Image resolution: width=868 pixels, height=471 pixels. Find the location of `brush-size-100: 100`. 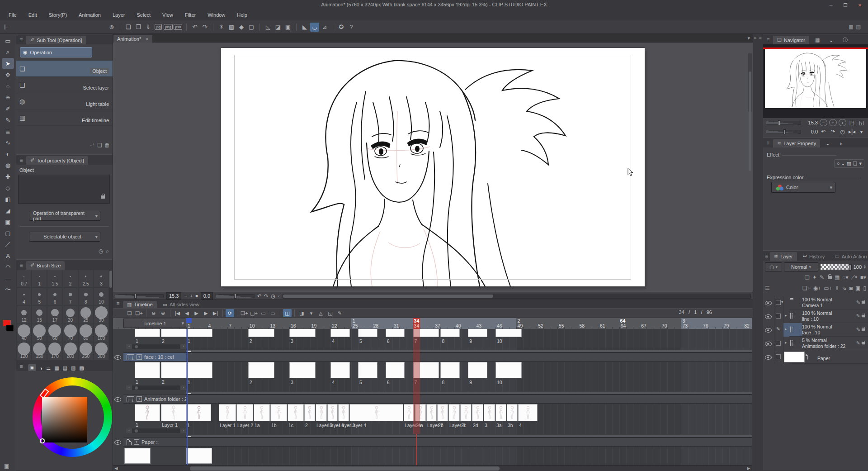

brush-size-100: 100 is located at coordinates (101, 333).